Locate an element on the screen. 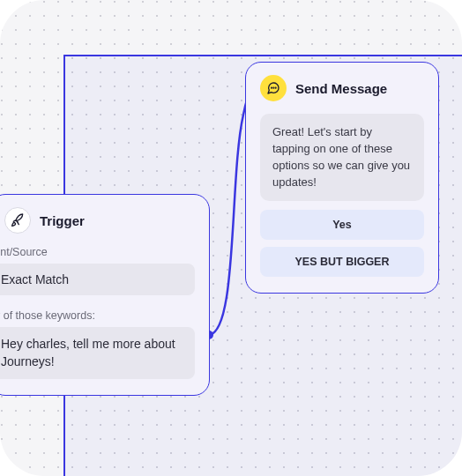  event-source-label: vent/Source is located at coordinates (97, 252).